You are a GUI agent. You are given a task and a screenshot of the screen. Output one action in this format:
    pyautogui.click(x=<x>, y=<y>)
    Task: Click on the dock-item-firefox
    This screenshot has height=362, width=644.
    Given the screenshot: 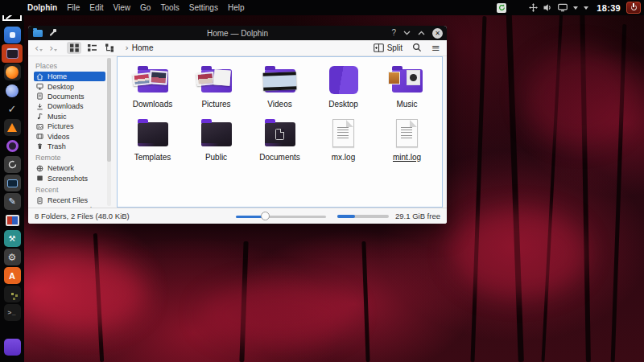 What is the action you would take?
    pyautogui.click(x=12, y=72)
    